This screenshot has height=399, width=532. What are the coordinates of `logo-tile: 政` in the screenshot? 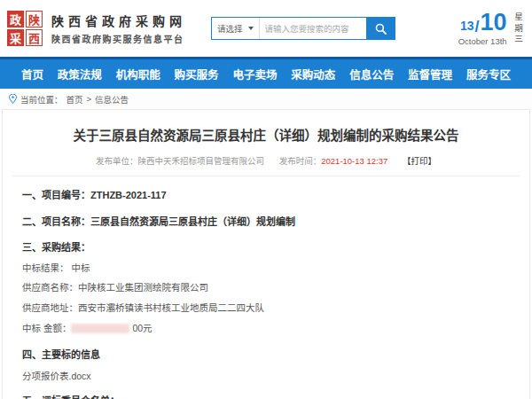 It's located at (16, 20).